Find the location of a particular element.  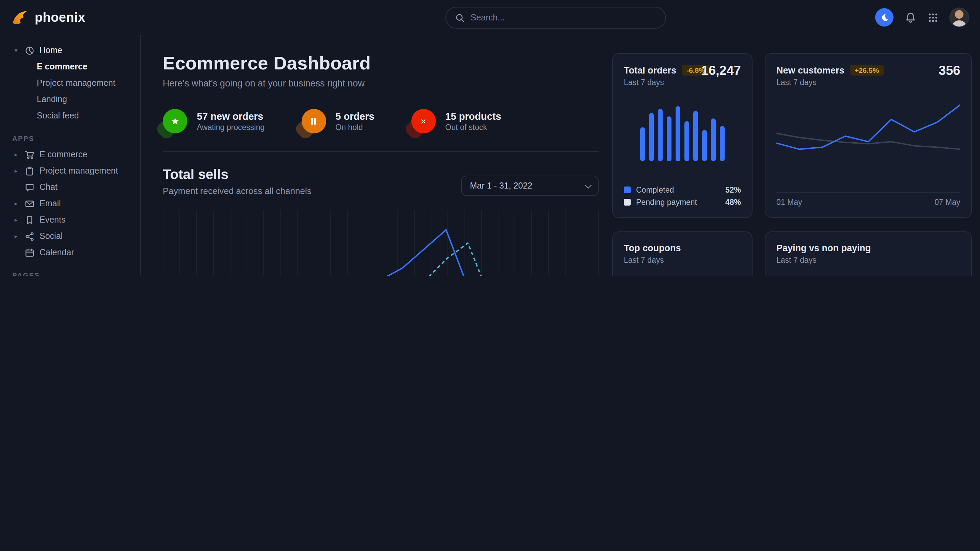

card-title: New customers is located at coordinates (810, 70).